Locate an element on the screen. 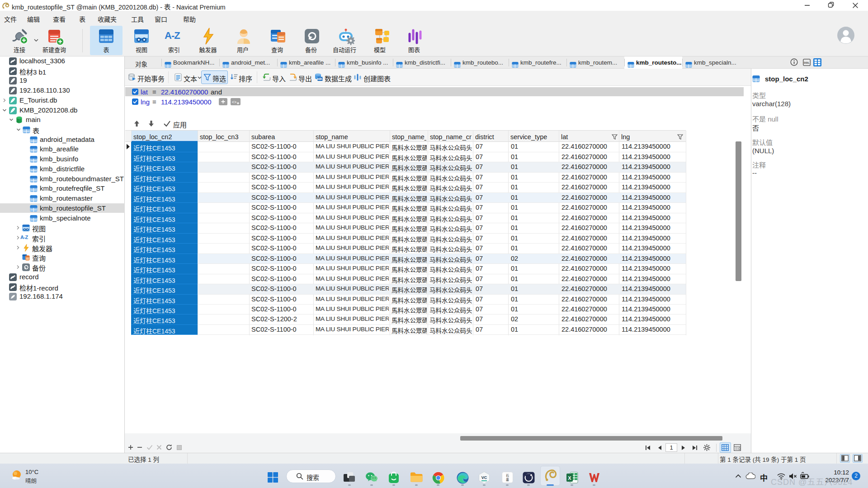 The width and height of the screenshot is (868, 488). svg-text: ABC is located at coordinates (320, 79).